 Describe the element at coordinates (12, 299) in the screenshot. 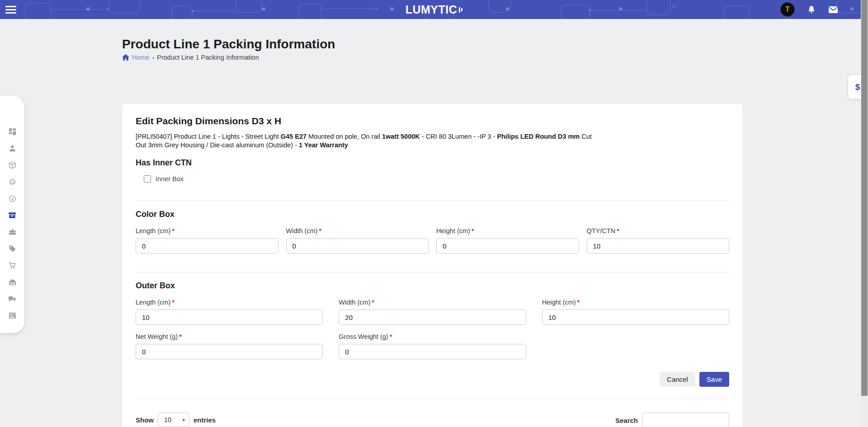

I see `truck-icon` at that location.